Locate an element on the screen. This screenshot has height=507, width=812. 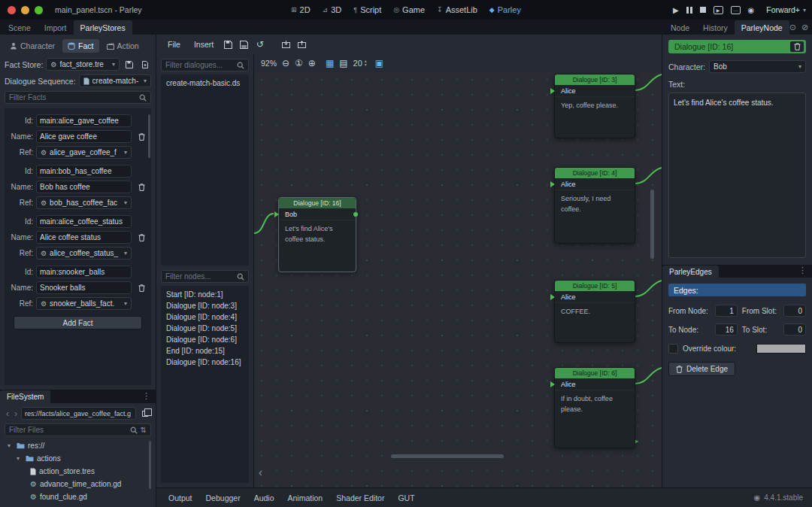
delete-edge-button: Delete Edge is located at coordinates (702, 369).